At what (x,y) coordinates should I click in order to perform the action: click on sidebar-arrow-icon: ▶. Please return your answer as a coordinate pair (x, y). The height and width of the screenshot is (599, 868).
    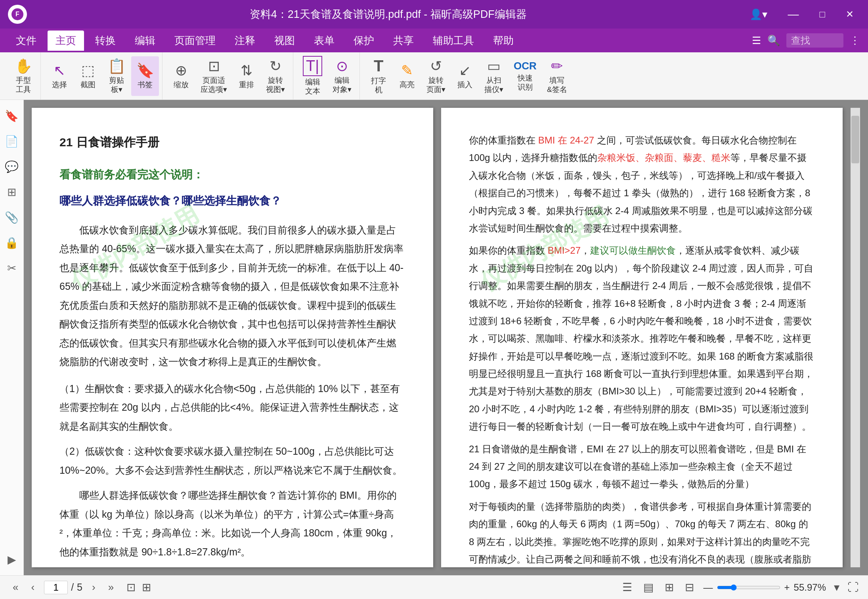
    Looking at the image, I should click on (12, 559).